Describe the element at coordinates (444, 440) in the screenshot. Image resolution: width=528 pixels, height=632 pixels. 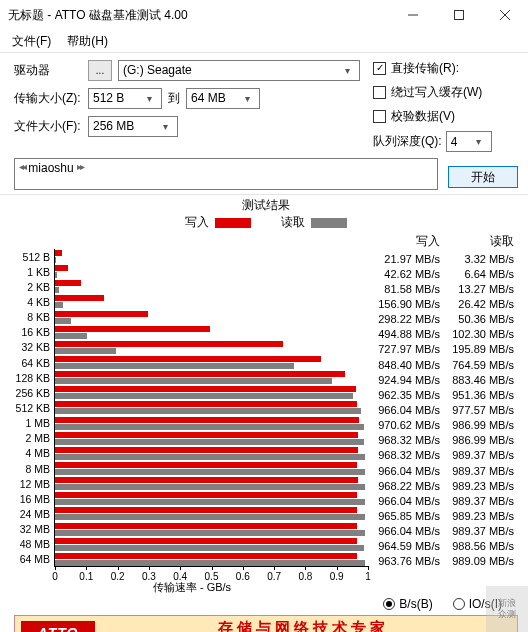
I see `value-row: 968.32 MB/s986.99 MB/s` at that location.